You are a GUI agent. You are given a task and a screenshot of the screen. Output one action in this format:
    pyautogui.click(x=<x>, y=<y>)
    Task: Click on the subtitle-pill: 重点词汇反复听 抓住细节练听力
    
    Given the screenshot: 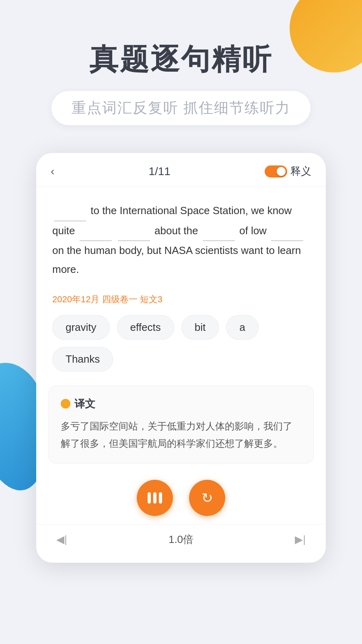 What is the action you would take?
    pyautogui.click(x=181, y=108)
    